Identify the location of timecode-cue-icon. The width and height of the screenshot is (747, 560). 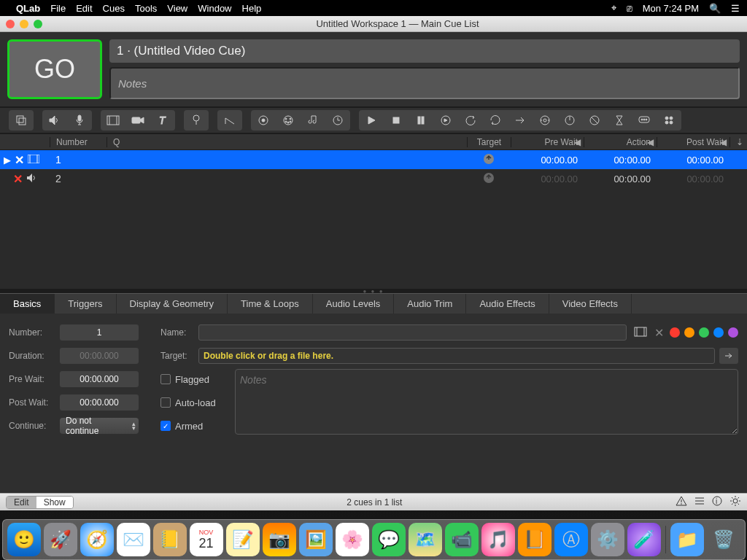
(338, 120).